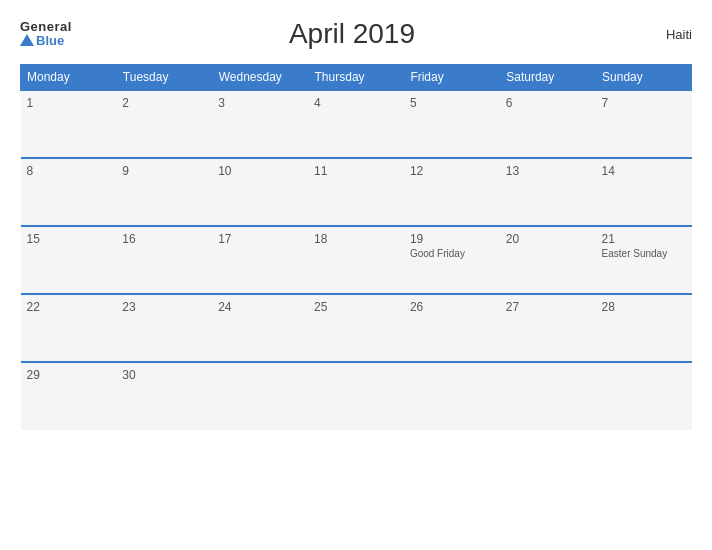 The image size is (712, 550). What do you see at coordinates (27, 40) in the screenshot?
I see `logo-triangle-icon` at bounding box center [27, 40].